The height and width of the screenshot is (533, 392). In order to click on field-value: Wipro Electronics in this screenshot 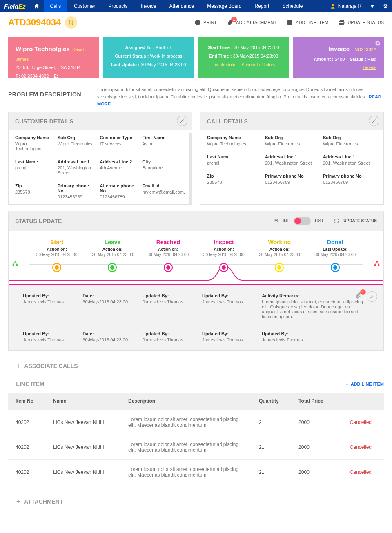, I will do `click(350, 144)`.